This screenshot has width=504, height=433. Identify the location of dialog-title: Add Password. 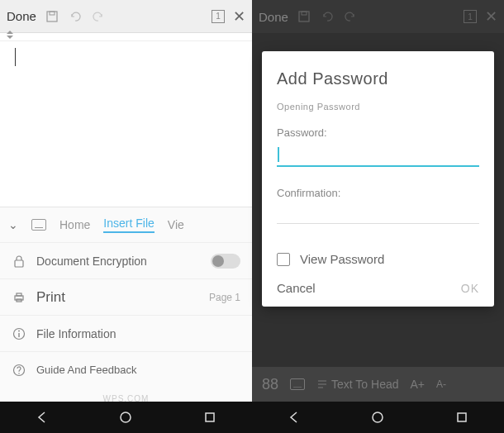
(378, 79).